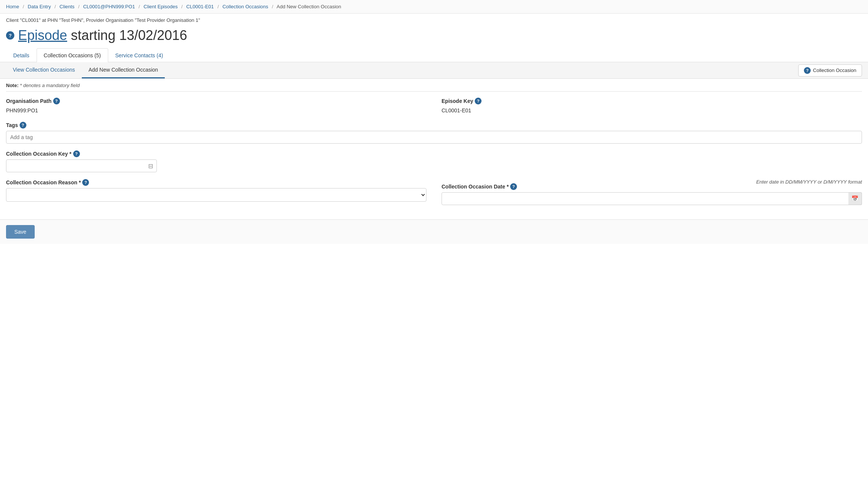 Image resolution: width=868 pixels, height=481 pixels. Describe the element at coordinates (20, 232) in the screenshot. I see `save-button: Save` at that location.